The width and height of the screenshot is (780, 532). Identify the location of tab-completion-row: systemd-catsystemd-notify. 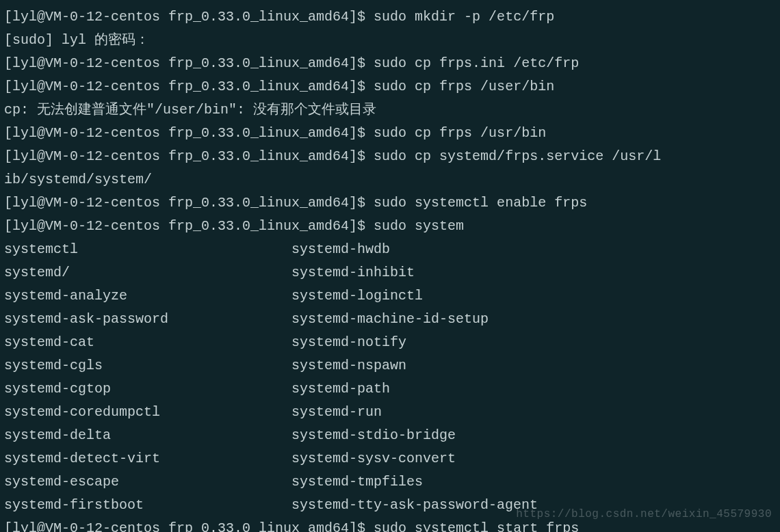
(390, 343).